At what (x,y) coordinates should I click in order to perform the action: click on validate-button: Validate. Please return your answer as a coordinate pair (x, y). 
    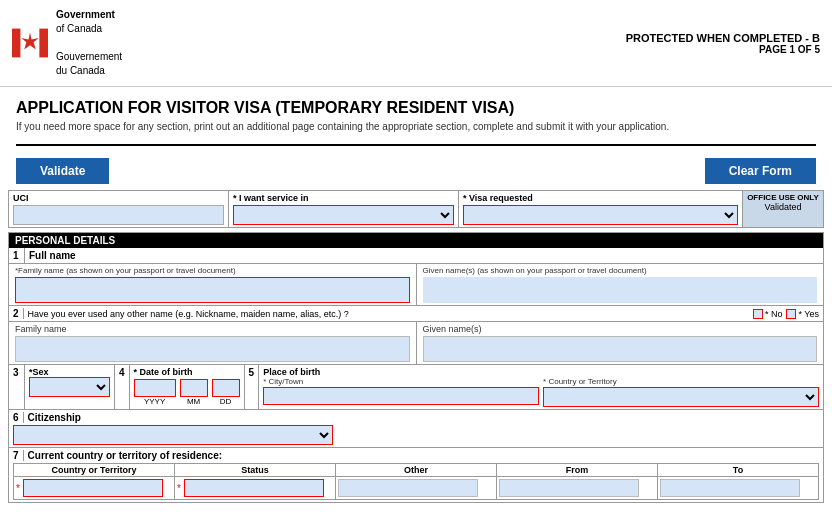
    Looking at the image, I should click on (62, 171).